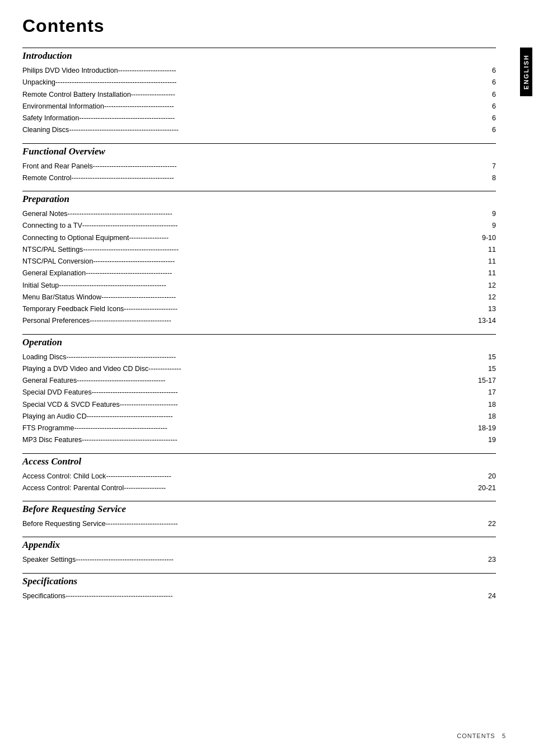  I want to click on toc-item: Front and Rear Panels-------------------…, so click(259, 167).